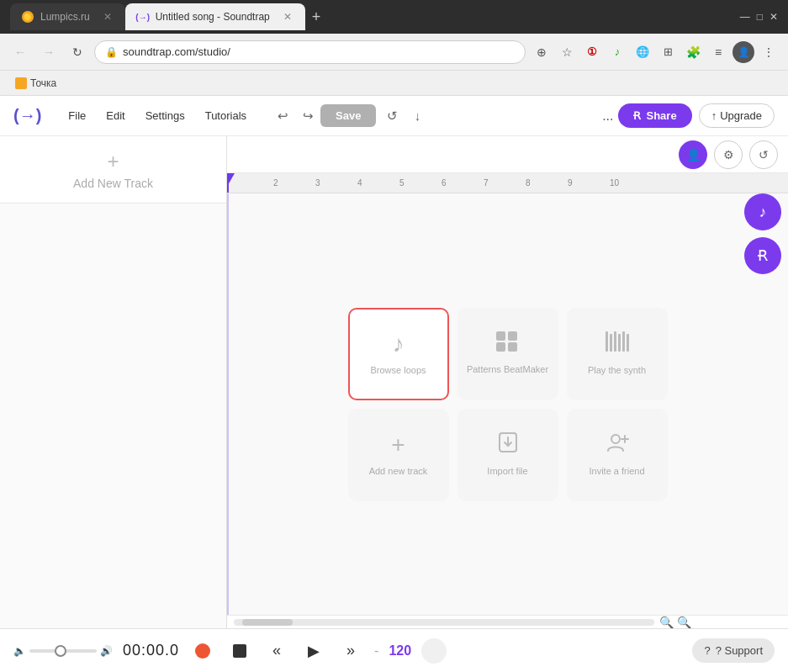 The image size is (788, 672). What do you see at coordinates (225, 116) in the screenshot?
I see `menu-tutorials: Tutorials` at bounding box center [225, 116].